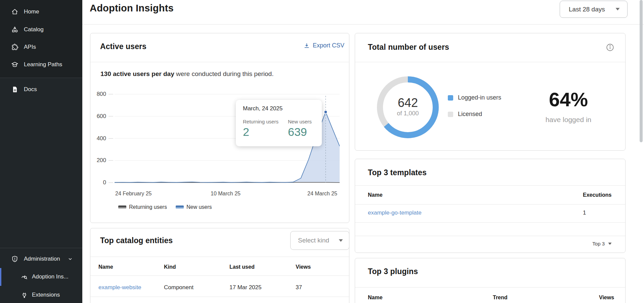 This screenshot has height=303, width=644. Describe the element at coordinates (199, 207) in the screenshot. I see `legend-label: New users` at that location.